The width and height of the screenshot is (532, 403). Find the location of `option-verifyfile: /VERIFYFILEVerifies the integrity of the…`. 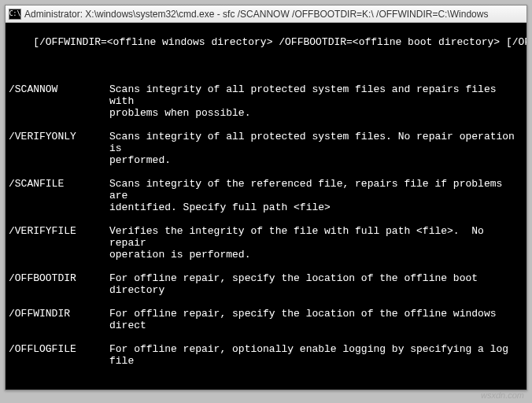

option-verifyfile: /VERIFYFILEVerifies the integrity of the… is located at coordinates (266, 242).